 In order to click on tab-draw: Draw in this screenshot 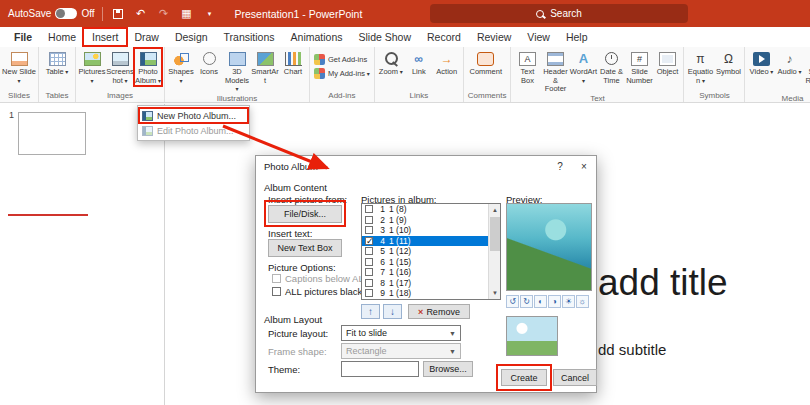, I will do `click(146, 37)`.